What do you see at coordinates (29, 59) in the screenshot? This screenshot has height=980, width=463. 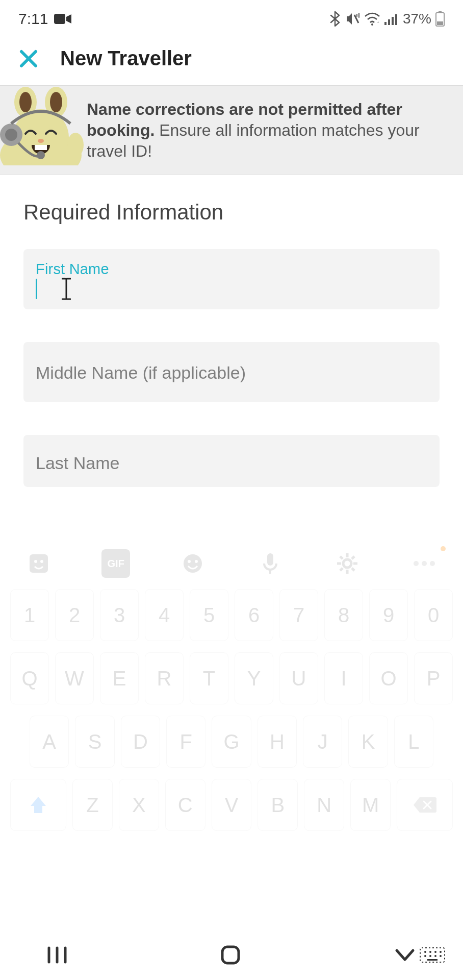 I see `close-icon` at bounding box center [29, 59].